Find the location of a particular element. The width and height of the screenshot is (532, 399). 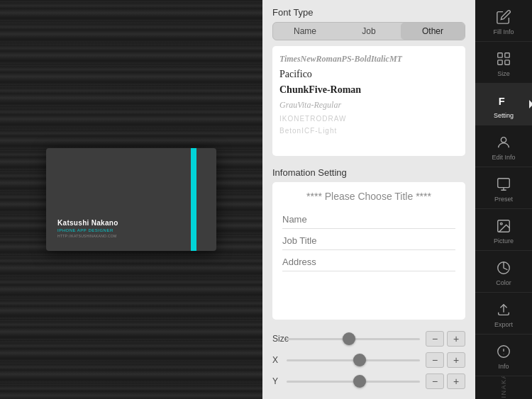

jobtitle-input is located at coordinates (369, 241).